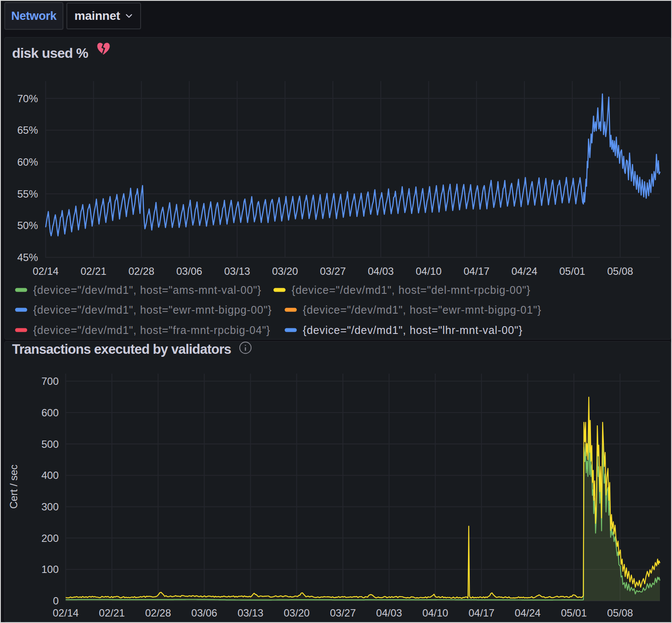 The width and height of the screenshot is (672, 623). What do you see at coordinates (122, 349) in the screenshot?
I see `svg-text:Transactions executed by valid: Transactions executed by validators` at bounding box center [122, 349].